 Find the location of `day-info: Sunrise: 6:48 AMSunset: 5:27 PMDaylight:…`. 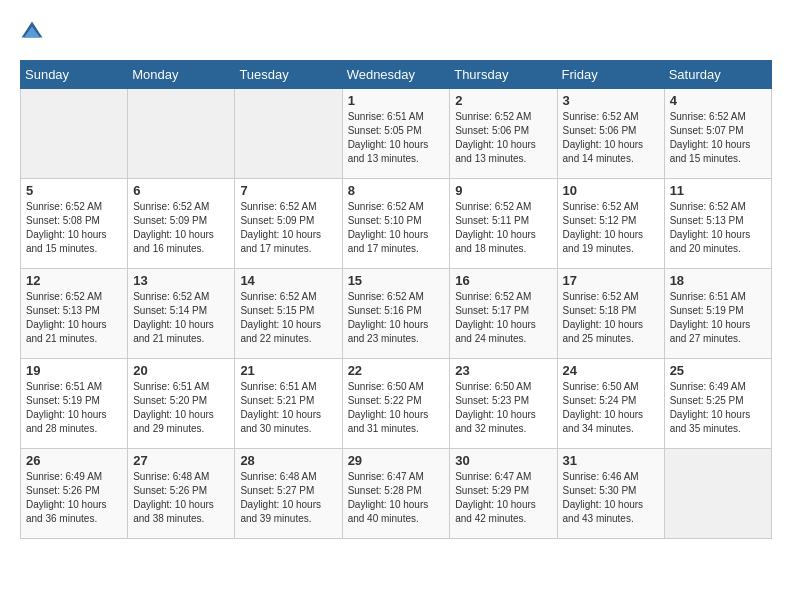

day-info: Sunrise: 6:48 AMSunset: 5:27 PMDaylight:… is located at coordinates (288, 498).